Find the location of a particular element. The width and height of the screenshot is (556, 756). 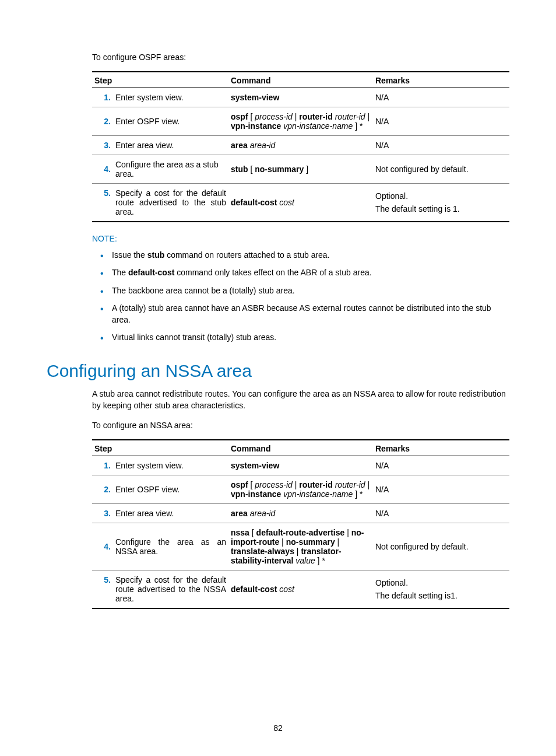

table-ospf-areas: Step Command Remarks 1. Enter system vie… is located at coordinates (301, 147).